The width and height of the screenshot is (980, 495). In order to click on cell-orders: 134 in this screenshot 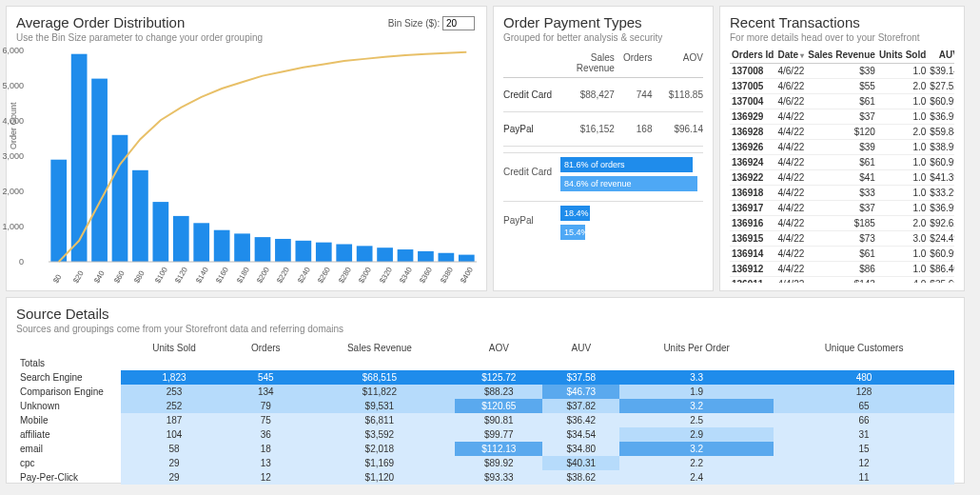, I will do `click(266, 392)`.